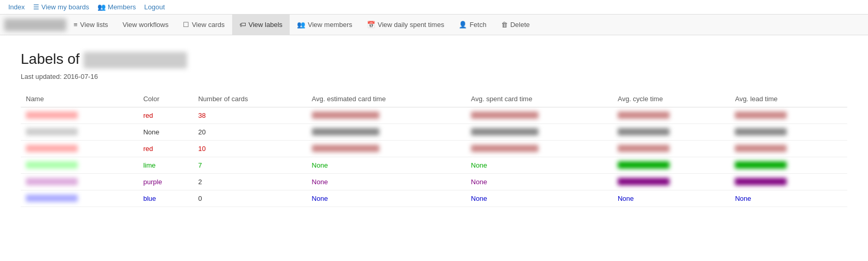 Image resolution: width=868 pixels, height=261 pixels. What do you see at coordinates (671, 99) in the screenshot?
I see `col-avg-cycle: Avg. cycle time` at bounding box center [671, 99].